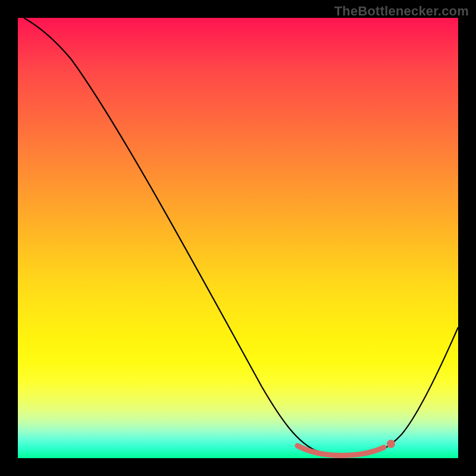 The width and height of the screenshot is (476, 476). Describe the element at coordinates (391, 444) in the screenshot. I see `optimal-marker-dot` at that location.